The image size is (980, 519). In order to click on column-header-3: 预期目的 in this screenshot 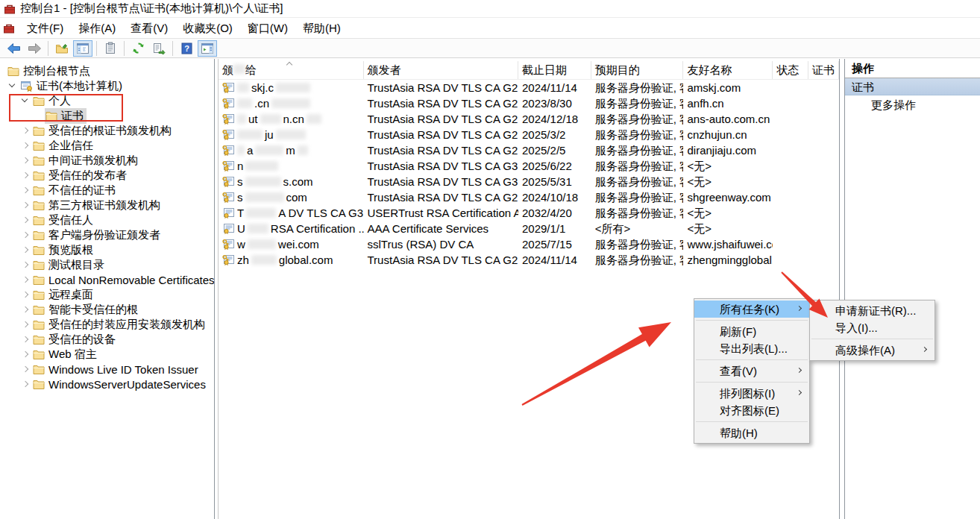, I will do `click(638, 70)`.